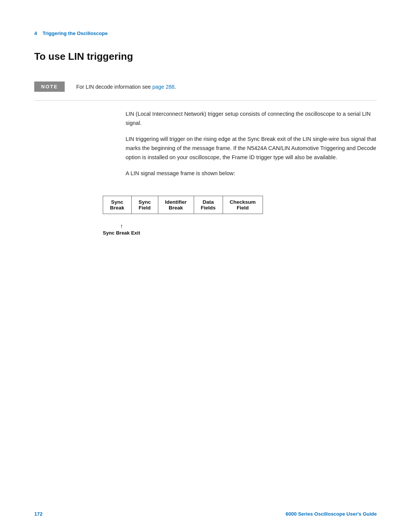 The image size is (411, 532). Describe the element at coordinates (243, 202) in the screenshot. I see `cell-line1: Checksum` at that location.